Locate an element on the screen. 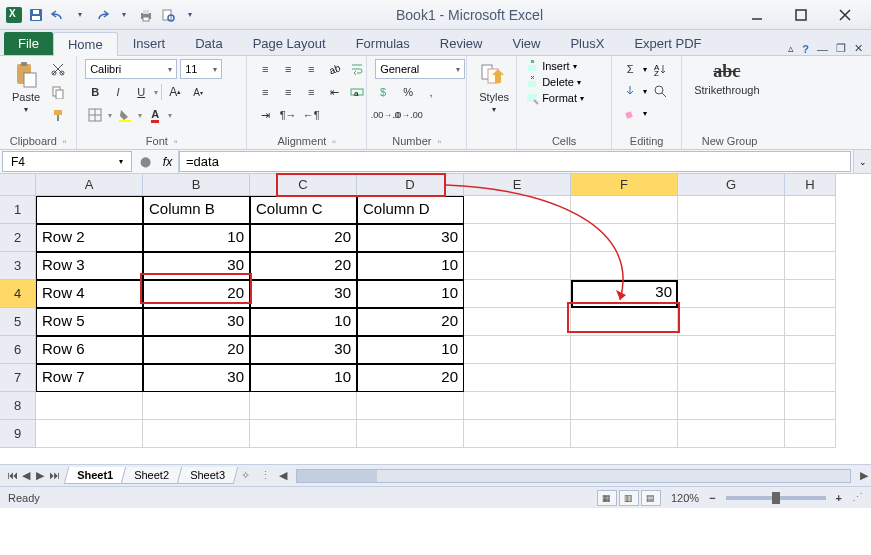 This screenshot has width=871, height=555. cell-D5: 20 is located at coordinates (410, 322).